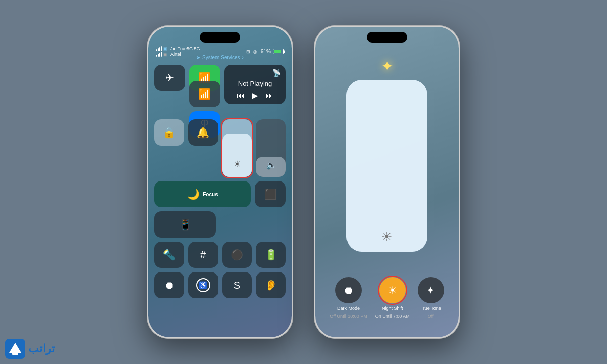  I want to click on true-tone-ctrl: ✦ True Tone Off, so click(431, 298).